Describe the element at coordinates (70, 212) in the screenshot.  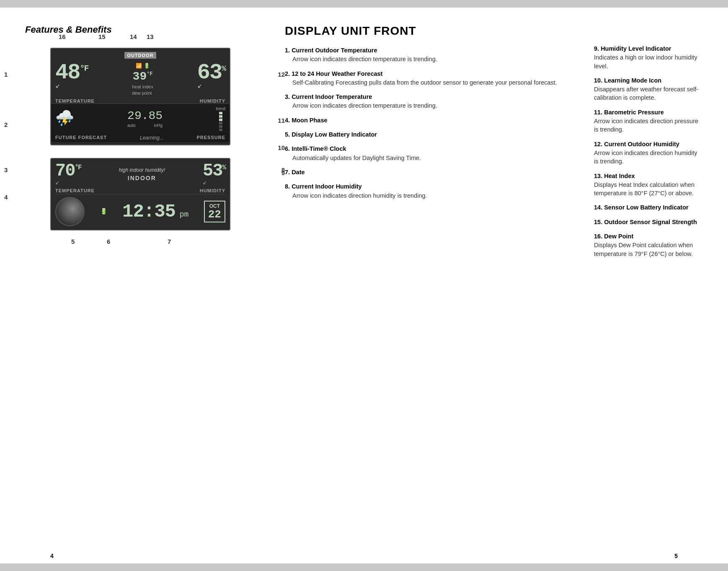
I see `moon-icon` at that location.